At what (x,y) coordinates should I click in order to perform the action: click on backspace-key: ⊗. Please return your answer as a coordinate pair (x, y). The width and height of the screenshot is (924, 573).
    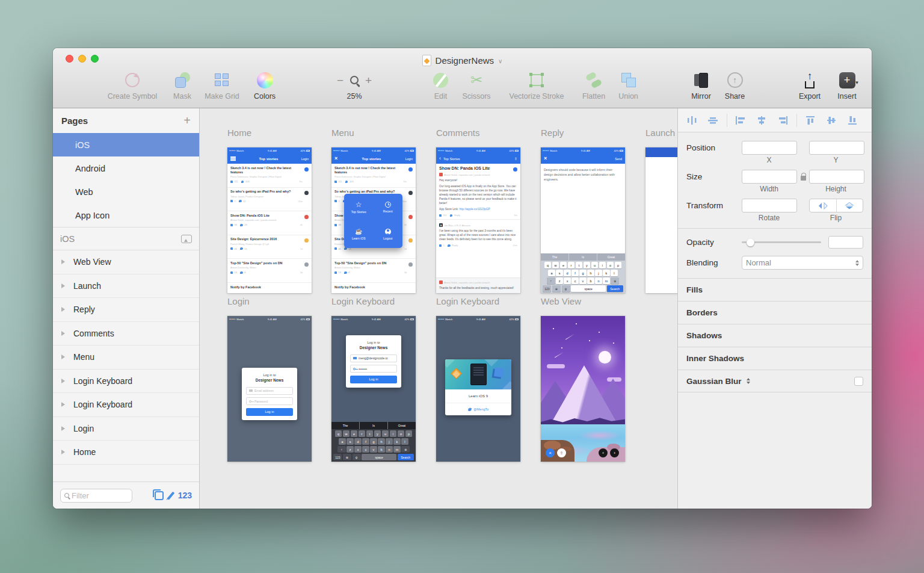
    Looking at the image, I should click on (615, 280).